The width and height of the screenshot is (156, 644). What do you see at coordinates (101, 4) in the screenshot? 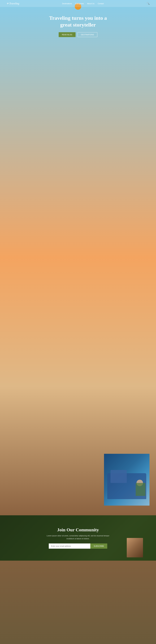
I see `nav-link-contact: Contact` at bounding box center [101, 4].